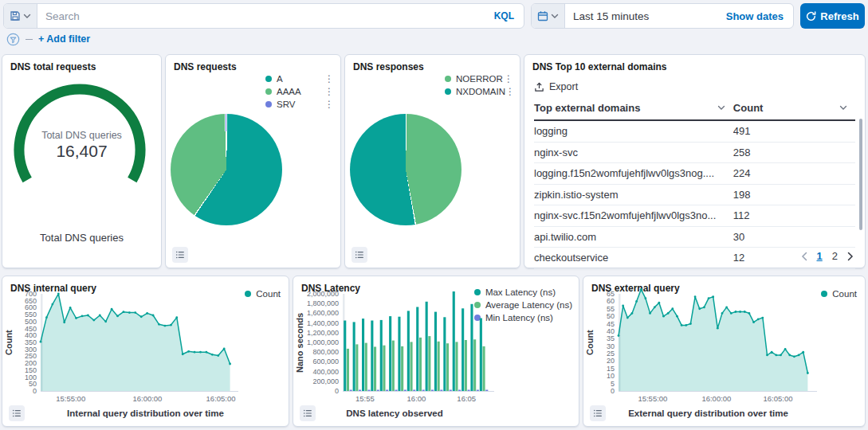 This screenshot has width=868, height=430. I want to click on add-filter-button: + Add filter, so click(64, 39).